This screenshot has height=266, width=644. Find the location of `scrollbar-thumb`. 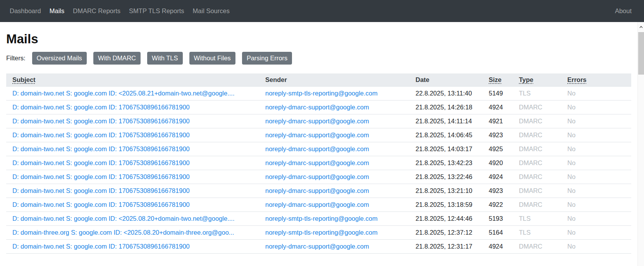

scrollbar-thumb is located at coordinates (641, 53).